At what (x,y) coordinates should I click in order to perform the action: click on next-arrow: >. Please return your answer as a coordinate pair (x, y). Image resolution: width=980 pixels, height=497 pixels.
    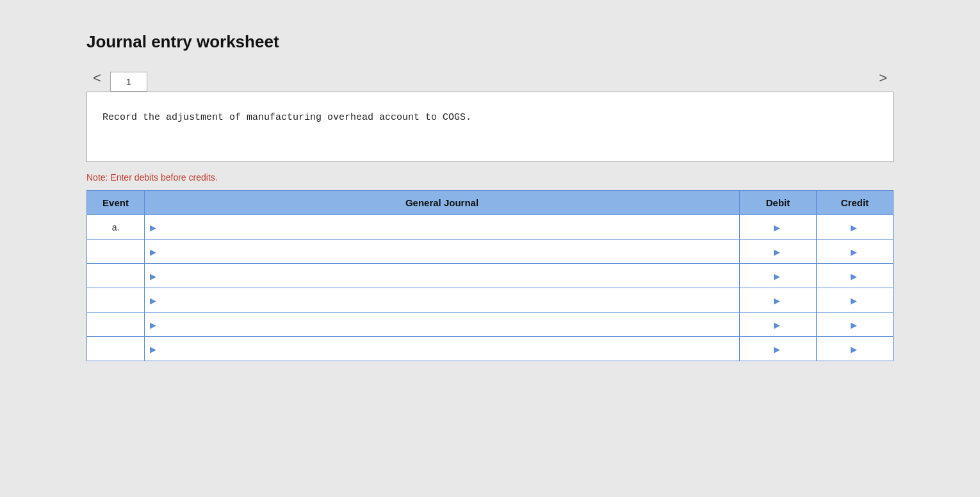
    Looking at the image, I should click on (883, 78).